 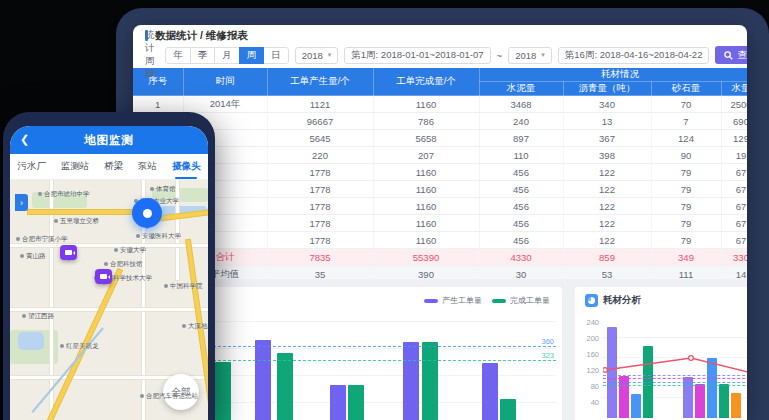 What do you see at coordinates (440, 156) in the screenshot?
I see `table-row: 2202071103989019` at bounding box center [440, 156].